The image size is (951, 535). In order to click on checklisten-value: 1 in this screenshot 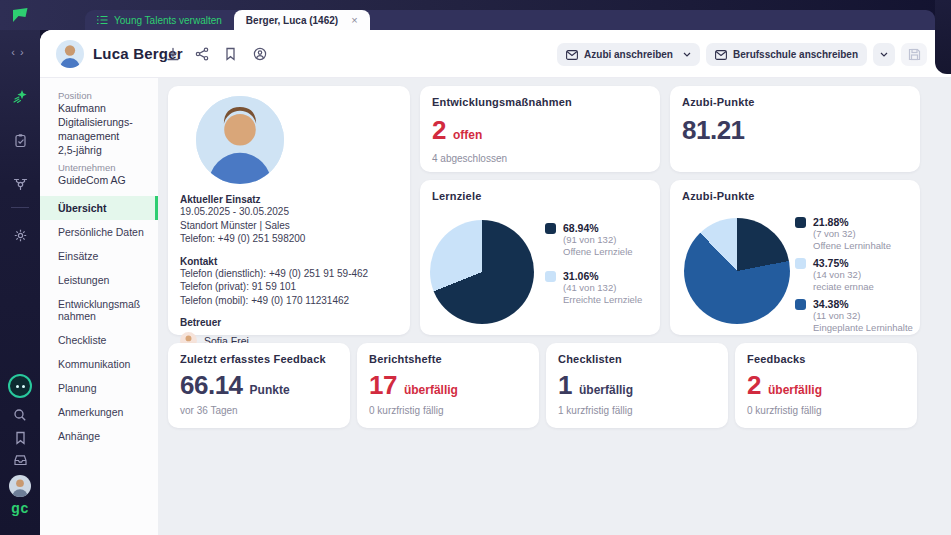, I will do `click(565, 385)`.